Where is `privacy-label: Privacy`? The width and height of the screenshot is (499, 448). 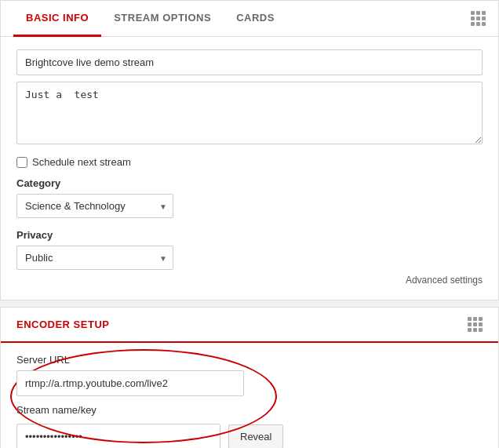
privacy-label: Privacy is located at coordinates (250, 235).